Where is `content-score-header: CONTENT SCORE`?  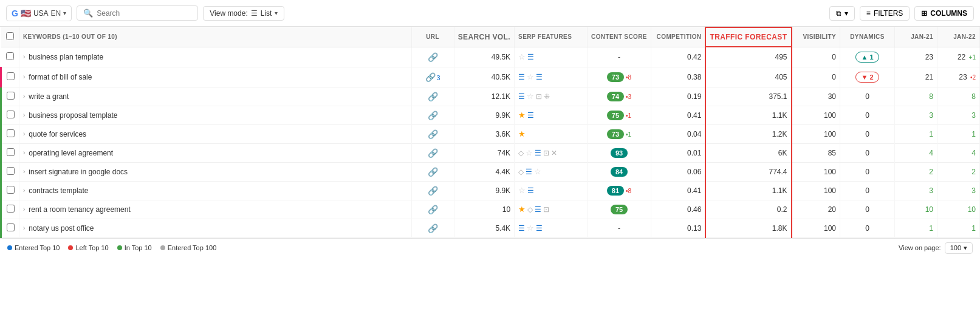 content-score-header: CONTENT SCORE is located at coordinates (620, 37).